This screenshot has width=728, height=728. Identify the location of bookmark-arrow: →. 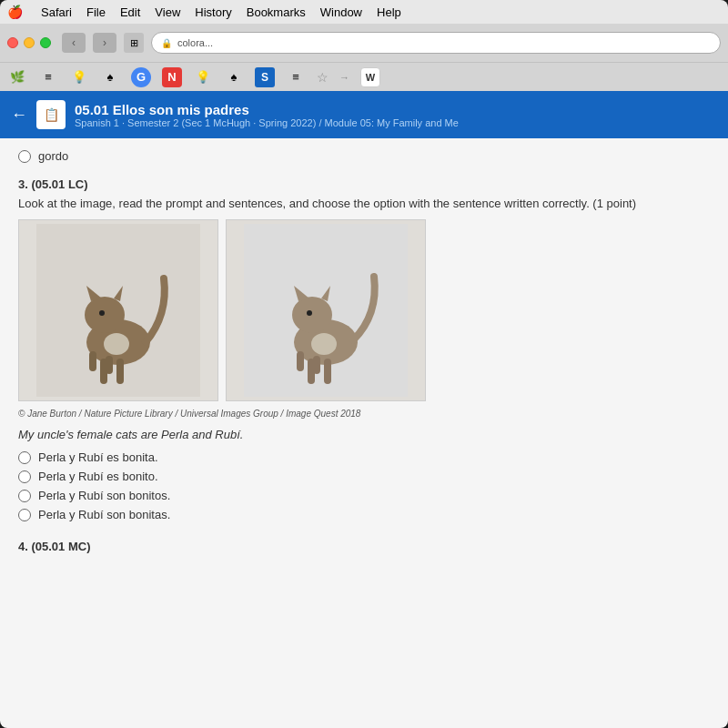
(344, 77).